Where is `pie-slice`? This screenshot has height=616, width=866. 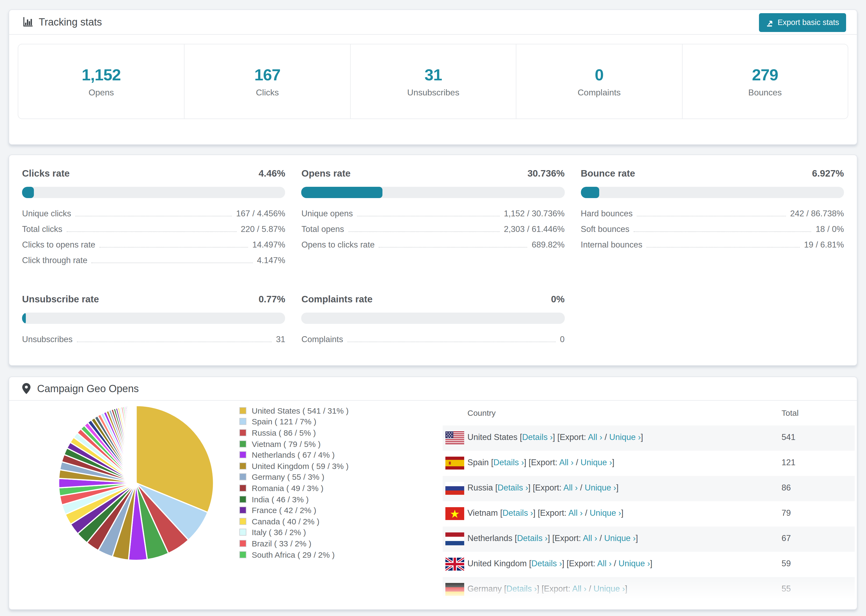
pie-slice is located at coordinates (136, 444).